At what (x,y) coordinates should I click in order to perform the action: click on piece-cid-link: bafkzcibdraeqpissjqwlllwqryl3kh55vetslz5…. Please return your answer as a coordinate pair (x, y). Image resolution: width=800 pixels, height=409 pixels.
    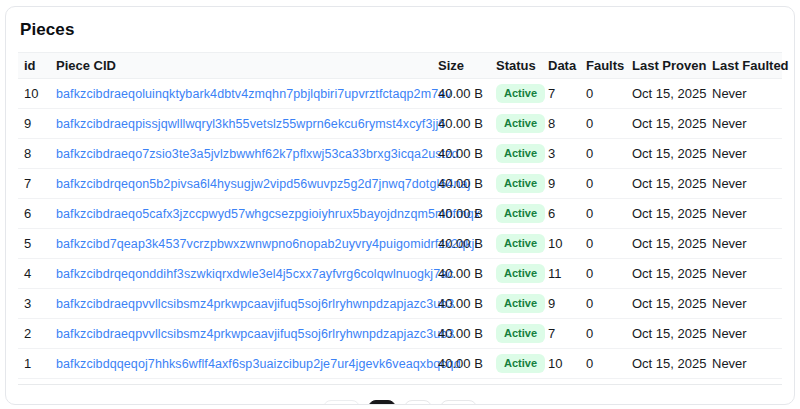
    Looking at the image, I should click on (250, 124).